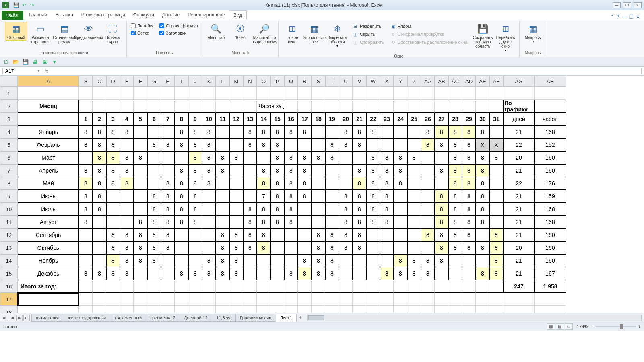  What do you see at coordinates (64, 15) in the screenshot?
I see `ribbon-tab: Вставка` at bounding box center [64, 15].